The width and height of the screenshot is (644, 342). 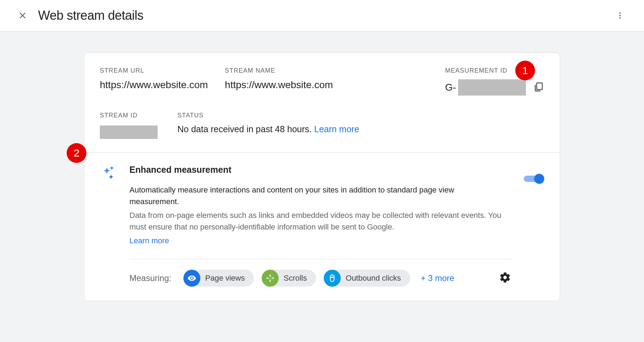 I want to click on stream-id-field: STREAM ID, so click(x=129, y=126).